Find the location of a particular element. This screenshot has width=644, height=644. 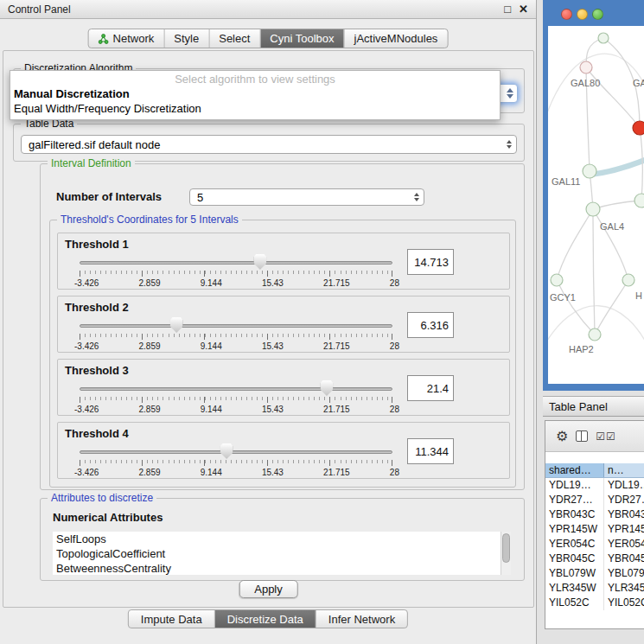

float-icon: □ is located at coordinates (507, 9).